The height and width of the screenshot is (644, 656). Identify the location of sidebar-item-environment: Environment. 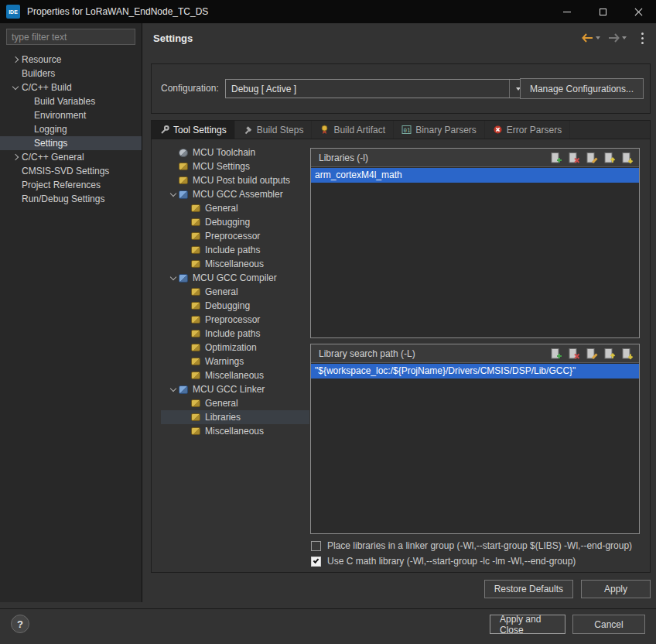
(71, 115).